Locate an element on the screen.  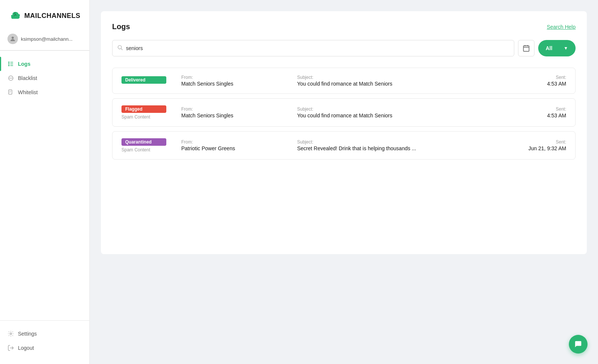
status-column: Quarantined Spam Content is located at coordinates (144, 145).